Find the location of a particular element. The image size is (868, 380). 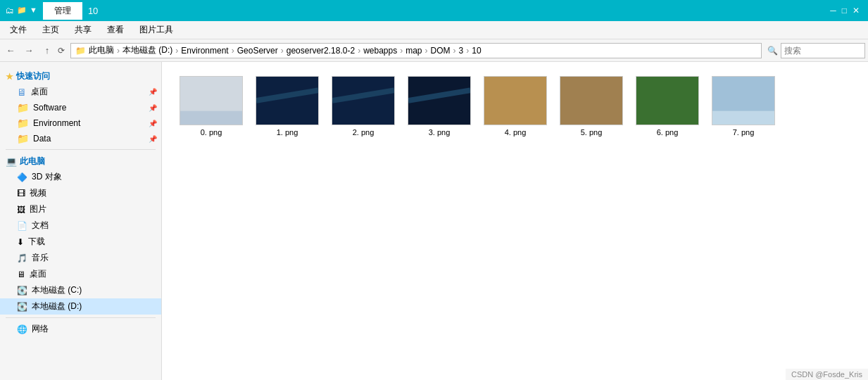

video-label: 视频 is located at coordinates (38, 193).